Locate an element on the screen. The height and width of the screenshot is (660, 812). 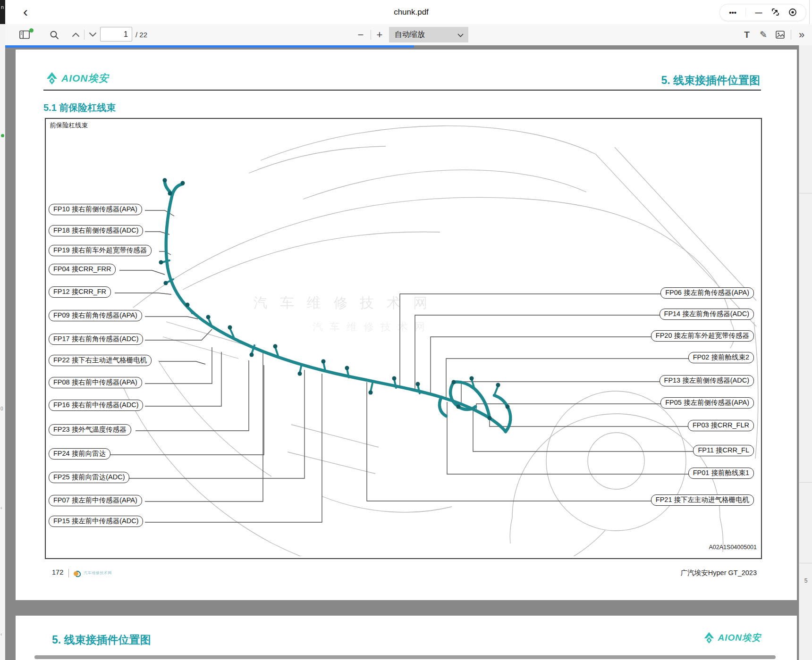
text-tool-button: T is located at coordinates (747, 35).